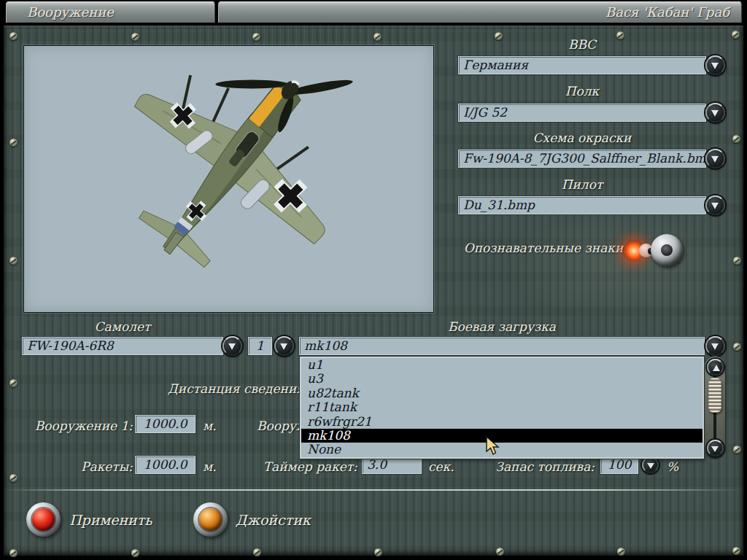  I want to click on weapon1-label: Вооружение 1:, so click(81, 426).